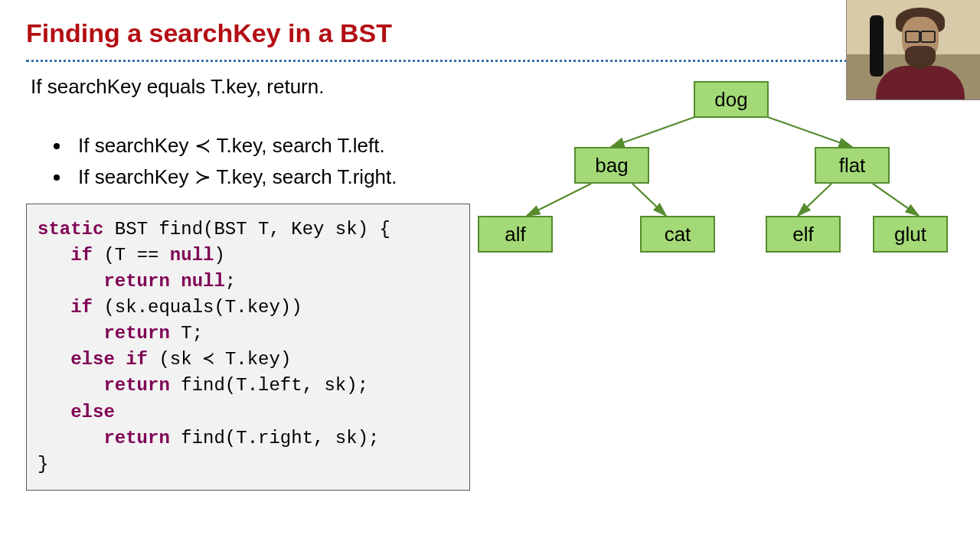 This screenshot has height=551, width=980. I want to click on code-text: (sk.equals(T.key)), so click(198, 308).